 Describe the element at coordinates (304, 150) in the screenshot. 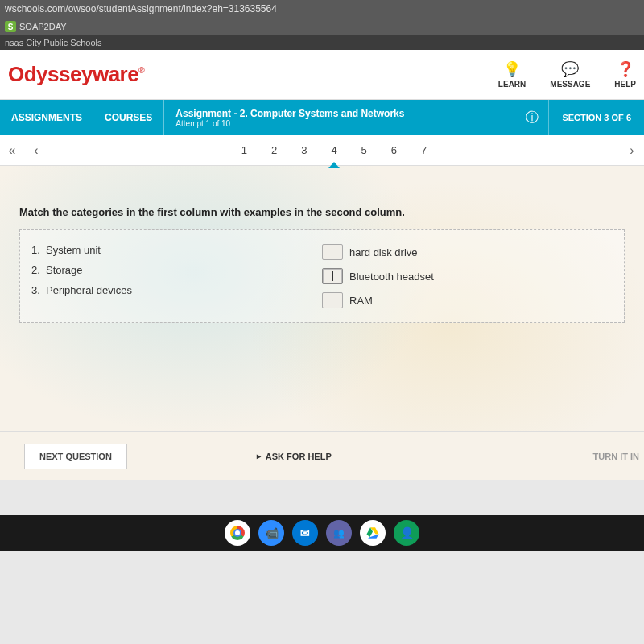

I see `pager-item-3: 3` at that location.